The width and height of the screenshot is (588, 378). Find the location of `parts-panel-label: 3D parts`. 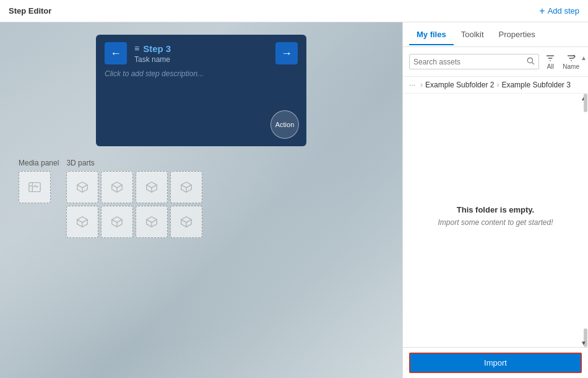

parts-panel-label: 3D parts is located at coordinates (134, 163).